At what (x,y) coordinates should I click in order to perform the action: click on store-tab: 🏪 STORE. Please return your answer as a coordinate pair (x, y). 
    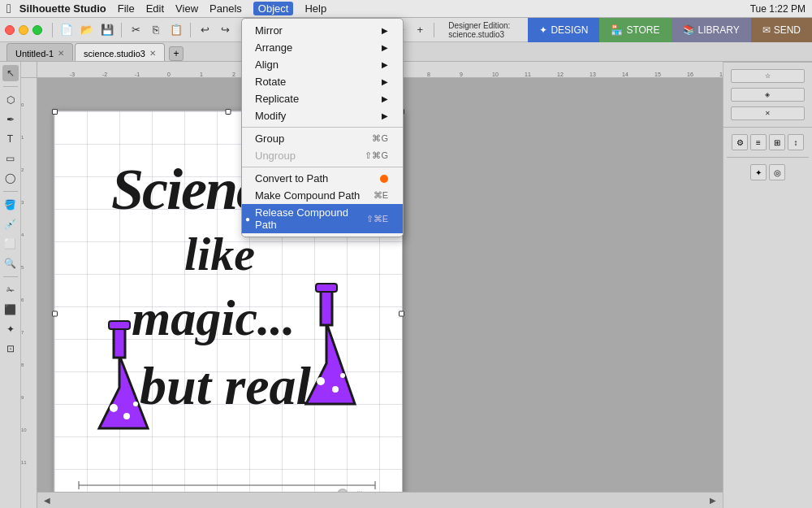
    Looking at the image, I should click on (635, 30).